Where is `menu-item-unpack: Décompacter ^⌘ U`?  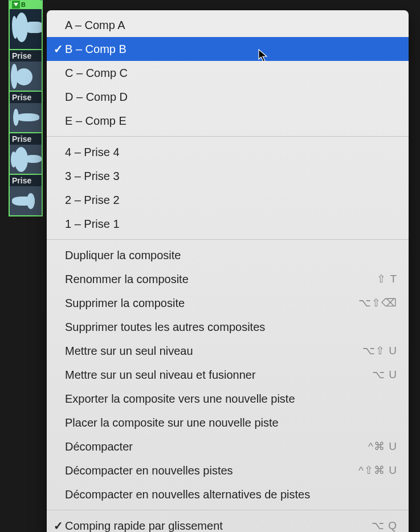
menu-item-unpack: Décompacter ^⌘ U is located at coordinates (228, 447).